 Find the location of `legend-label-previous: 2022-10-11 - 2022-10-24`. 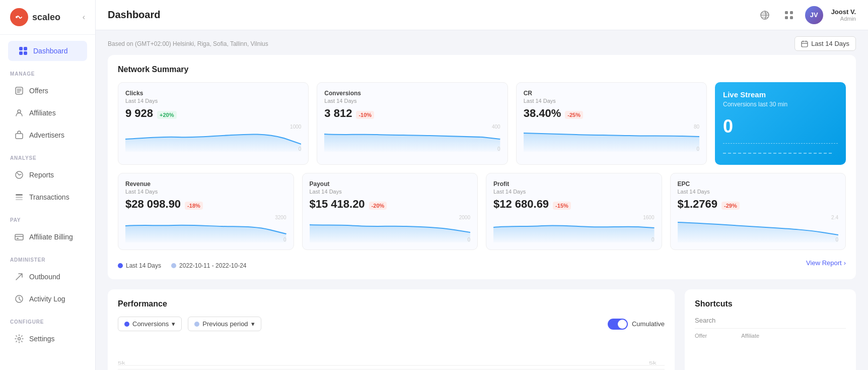

legend-label-previous: 2022-10-11 - 2022-10-24 is located at coordinates (212, 266).